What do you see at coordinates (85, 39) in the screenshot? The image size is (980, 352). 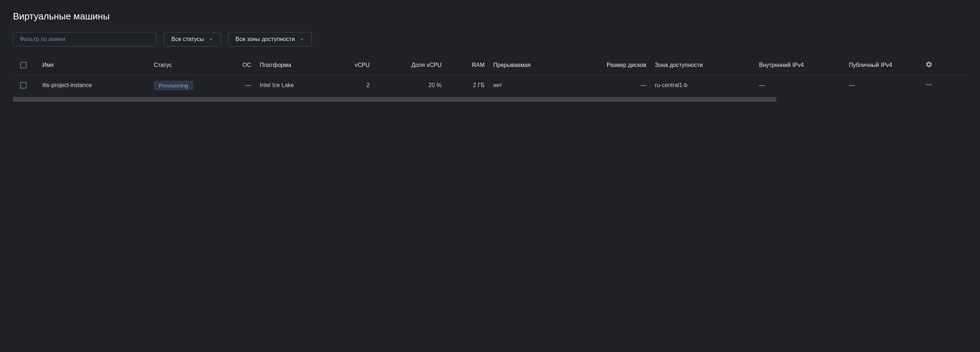 I see `name-filter-input` at bounding box center [85, 39].